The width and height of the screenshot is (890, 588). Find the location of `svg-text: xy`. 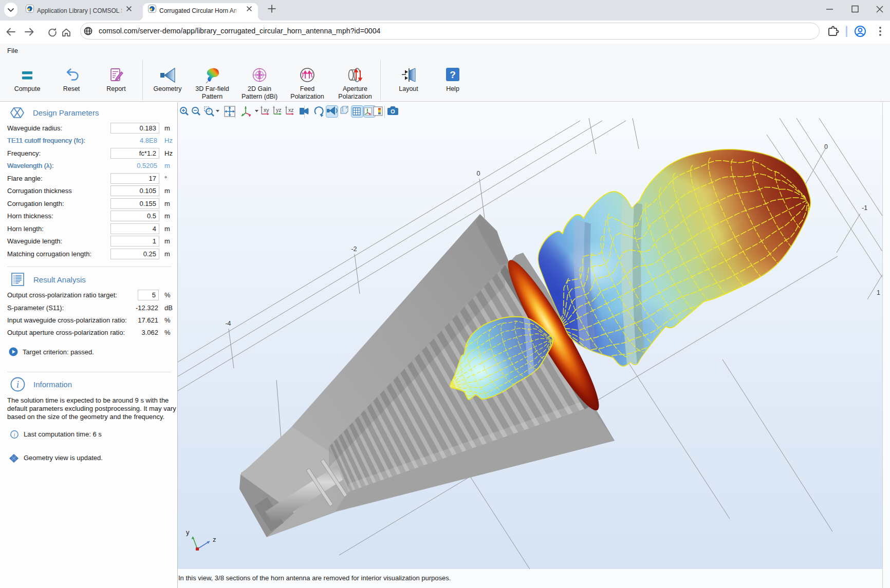

svg-text: xy is located at coordinates (266, 110).